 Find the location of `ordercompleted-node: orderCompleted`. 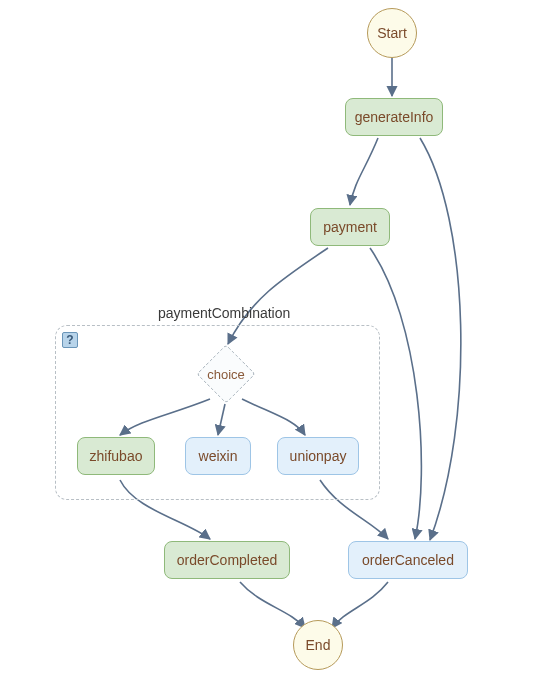

ordercompleted-node: orderCompleted is located at coordinates (227, 560).